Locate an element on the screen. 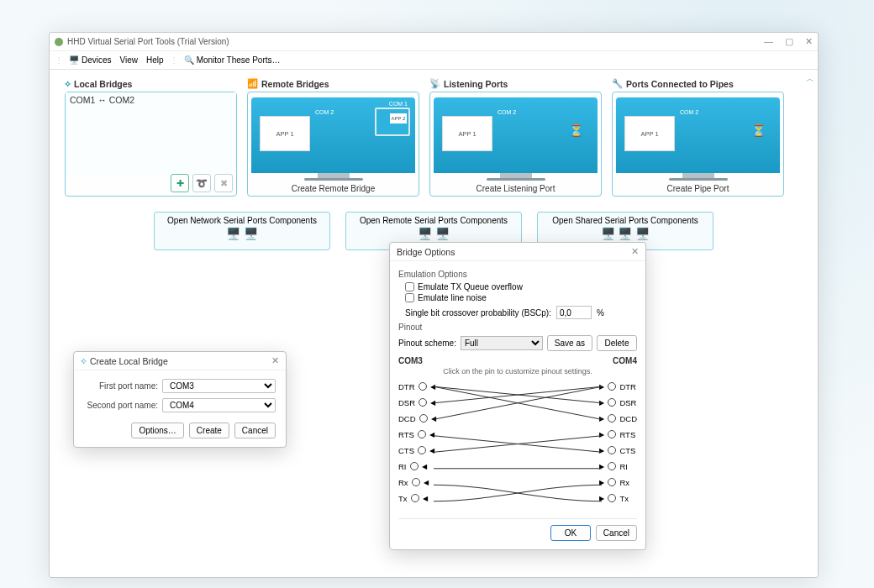 This screenshot has width=874, height=588. pinout-diagram: DTR◀DSR◀DCD◀RTS◀CTS◀RI◀Rx◀Tx◀ ▶DTR▶DSR▶D… is located at coordinates (518, 446).